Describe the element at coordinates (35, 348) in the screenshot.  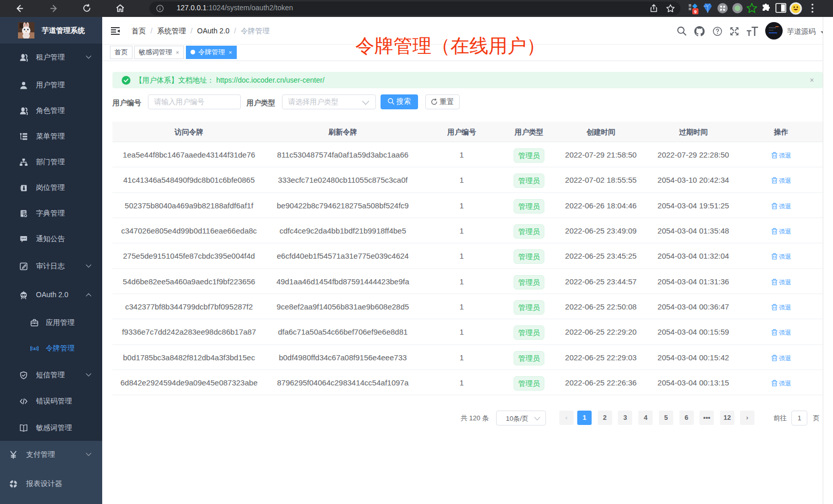
I see `svg-text: a` at that location.